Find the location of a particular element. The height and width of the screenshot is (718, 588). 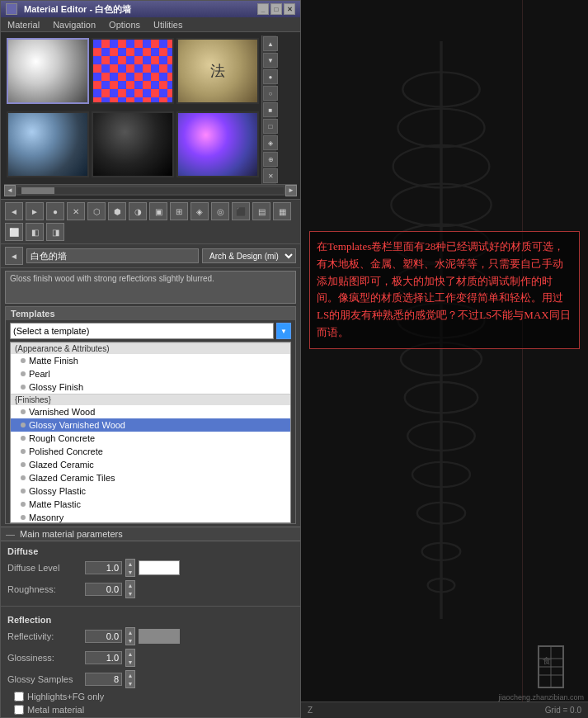

roughness-input is located at coordinates (104, 589).